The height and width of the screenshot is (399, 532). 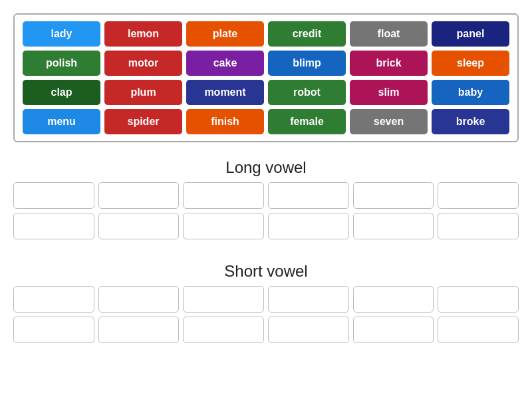 What do you see at coordinates (225, 34) in the screenshot?
I see `word-tile: plate` at bounding box center [225, 34].